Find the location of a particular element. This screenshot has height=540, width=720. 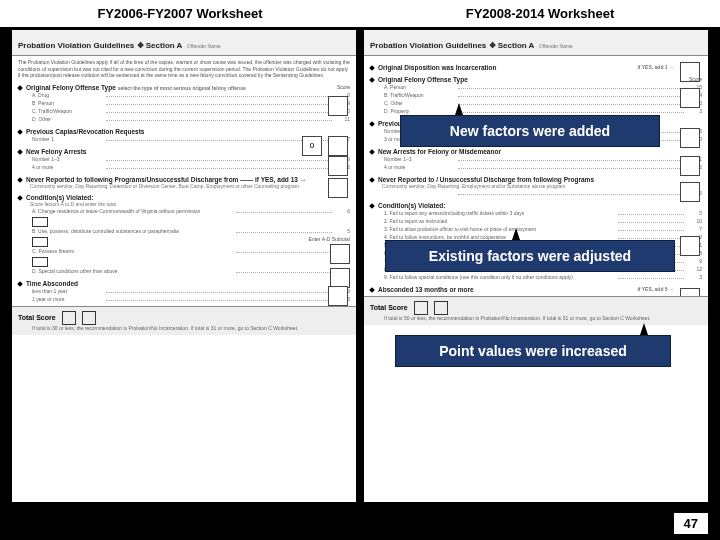

left-total-box2 is located at coordinates (89, 318).